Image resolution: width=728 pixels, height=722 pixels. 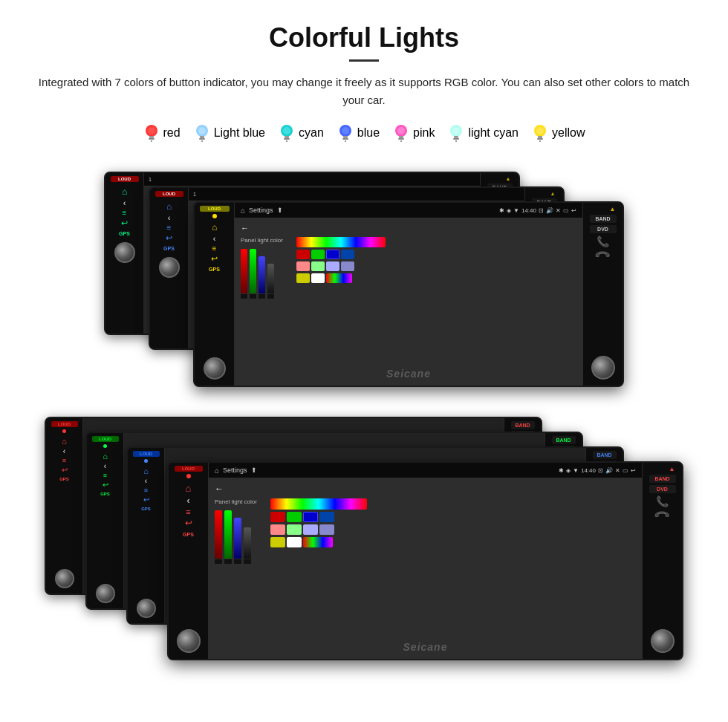 I want to click on loud-badge-1: LOUD, so click(x=125, y=179).